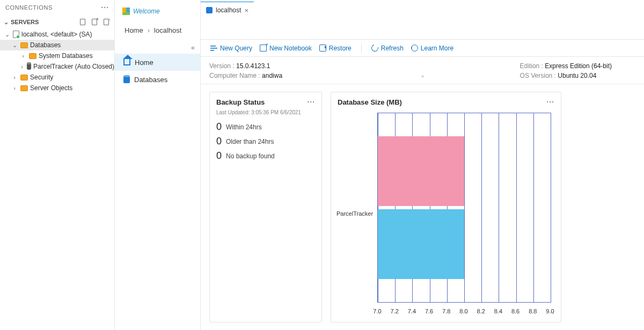  Describe the element at coordinates (355, 214) in the screenshot. I see `chart-y-category: ParcelTracker` at that location.